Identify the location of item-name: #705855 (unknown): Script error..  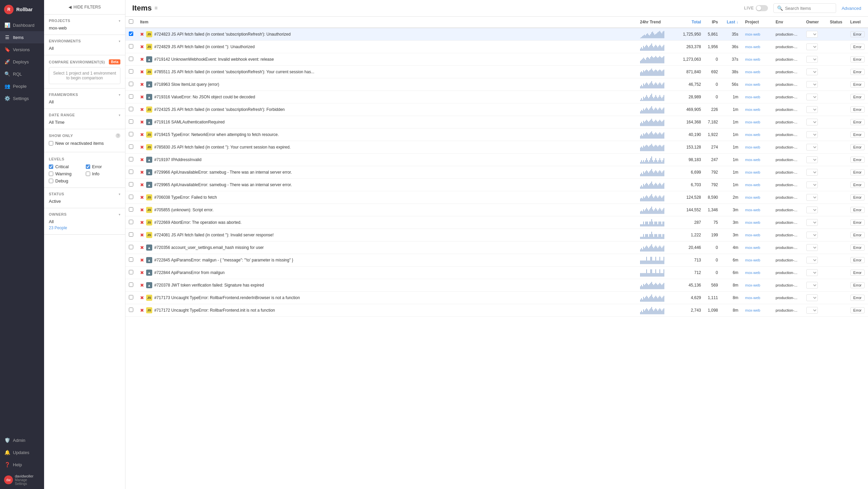
(184, 210).